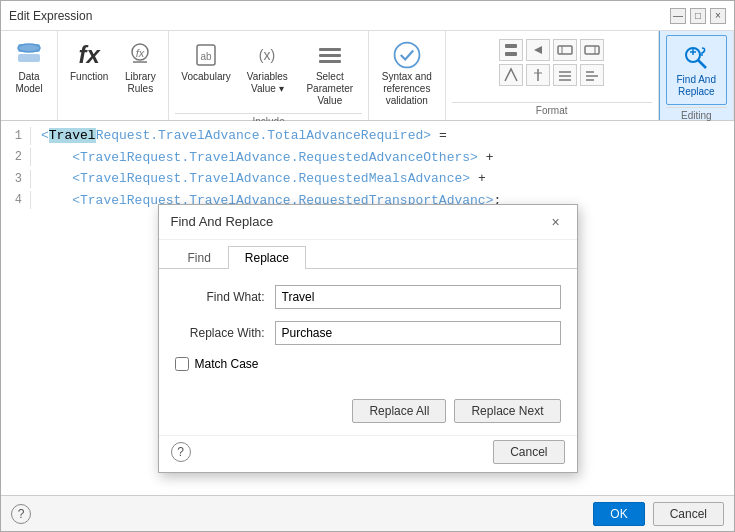  I want to click on dialog-close-button: ×, so click(556, 222).